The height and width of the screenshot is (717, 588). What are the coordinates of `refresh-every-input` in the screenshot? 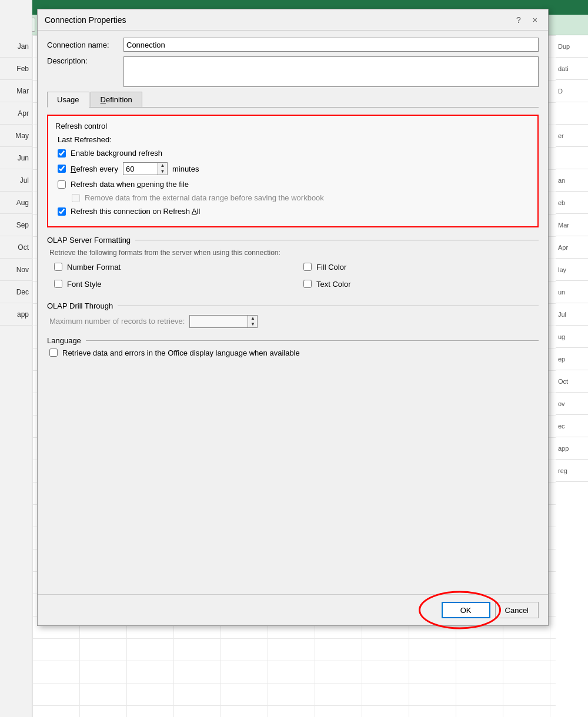 It's located at (141, 169).